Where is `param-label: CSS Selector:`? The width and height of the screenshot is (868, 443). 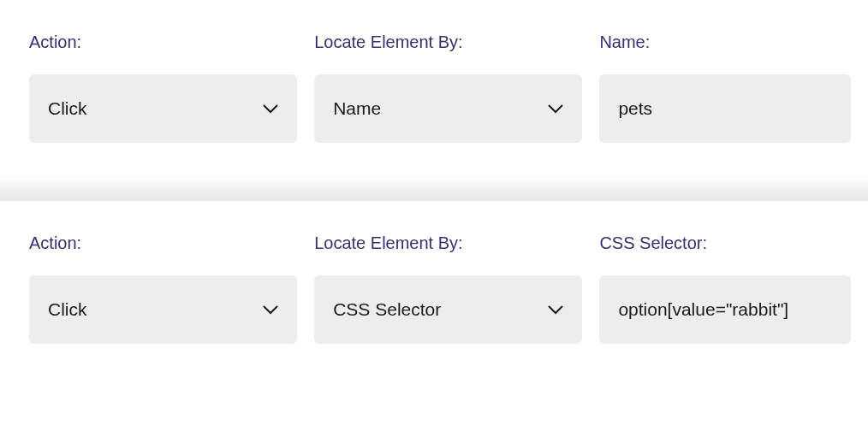 param-label: CSS Selector: is located at coordinates (725, 243).